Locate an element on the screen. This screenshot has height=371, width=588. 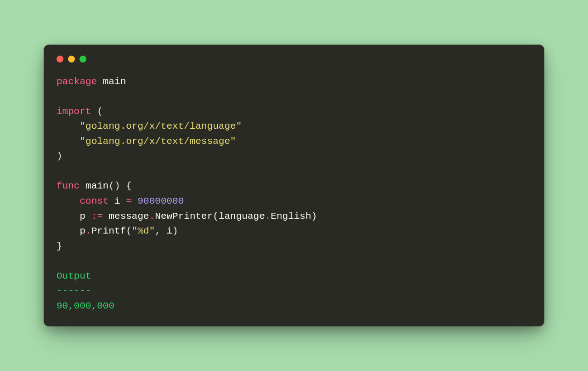
keyword-package: package is located at coordinates (77, 82).